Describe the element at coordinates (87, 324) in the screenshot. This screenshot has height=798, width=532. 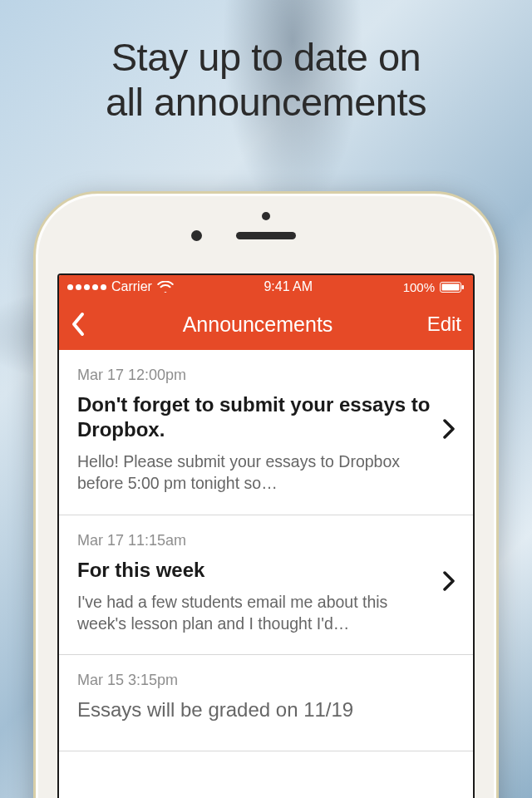
I see `back-button` at that location.